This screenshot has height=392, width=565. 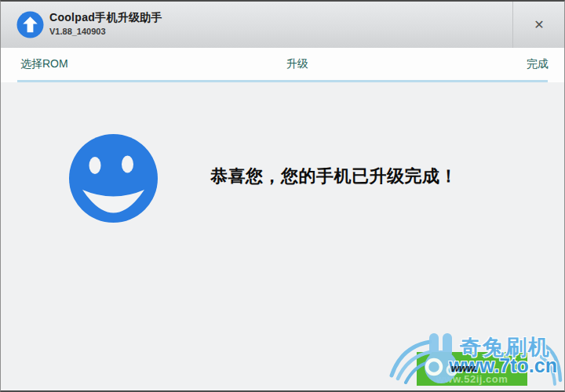 I want to click on watermark-small-www: www., so click(x=465, y=368).